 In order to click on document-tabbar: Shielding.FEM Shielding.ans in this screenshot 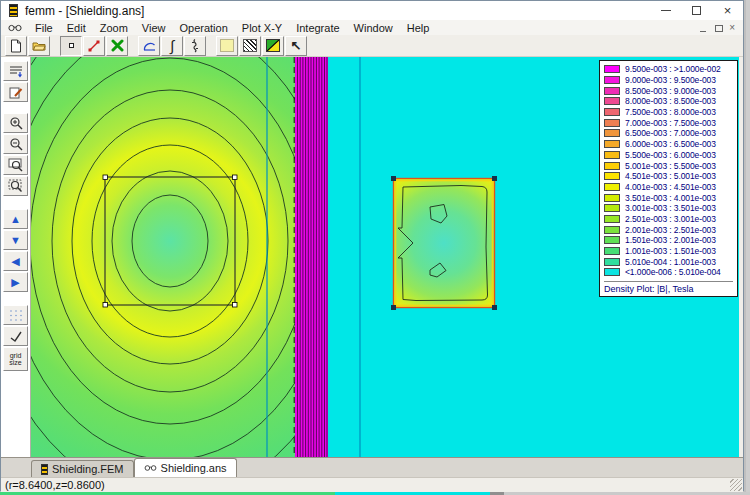, I will do `click(372, 467)`.